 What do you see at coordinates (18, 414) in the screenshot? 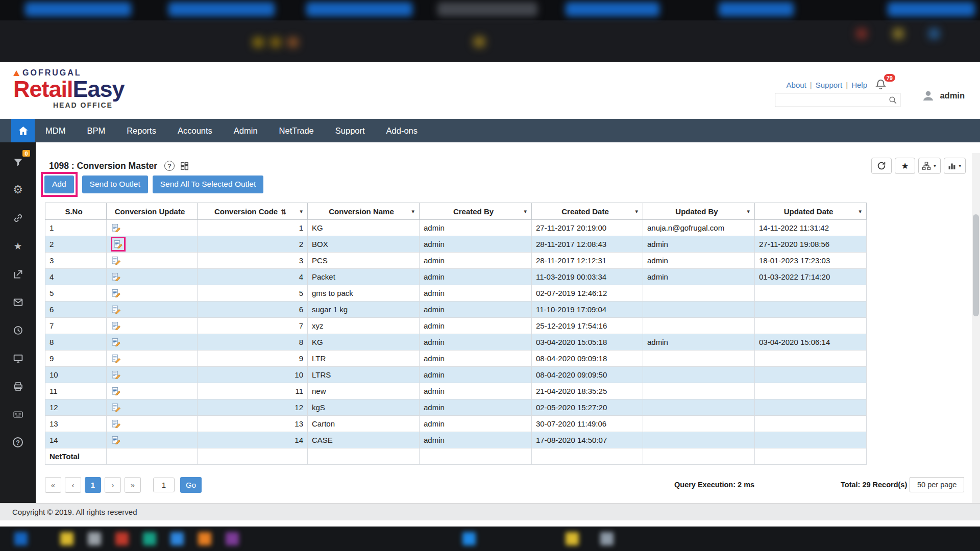
I see `keyboard-icon` at bounding box center [18, 414].